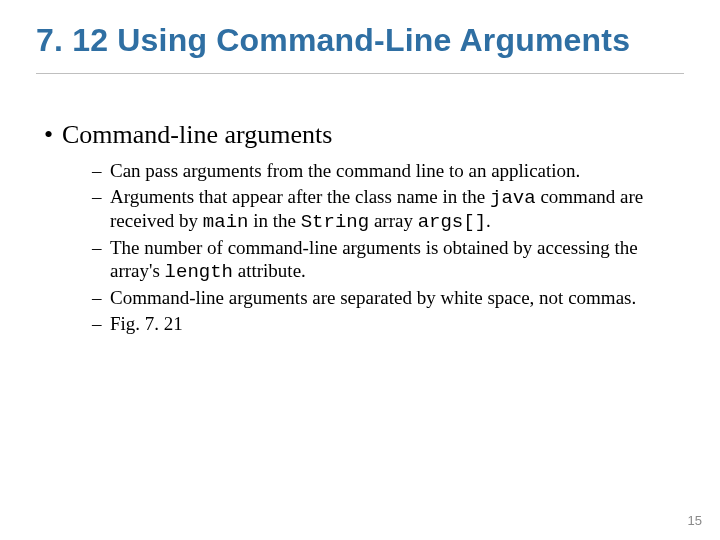  Describe the element at coordinates (388, 171) in the screenshot. I see `sub-bullet-1: –Can pass arguments from the command lin…` at that location.